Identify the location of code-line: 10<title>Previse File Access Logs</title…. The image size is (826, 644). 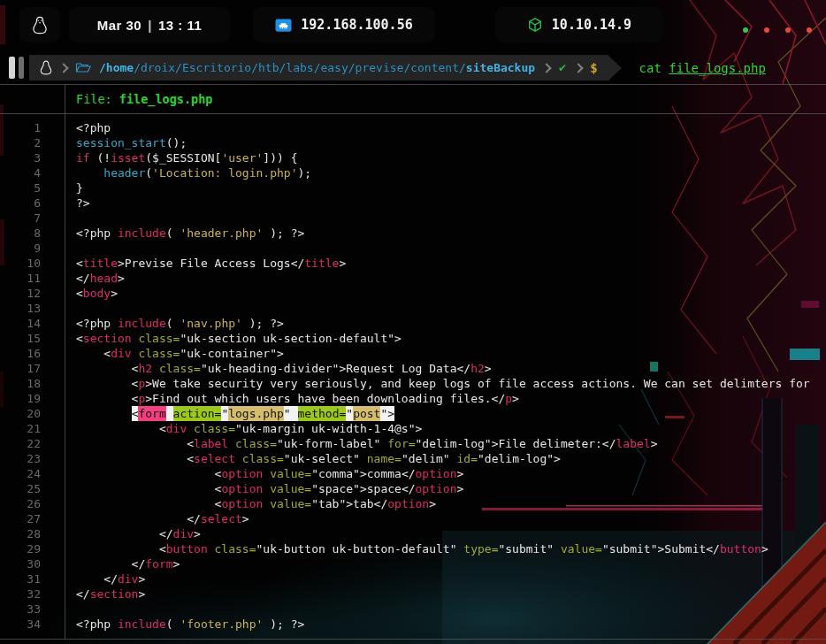
(413, 264).